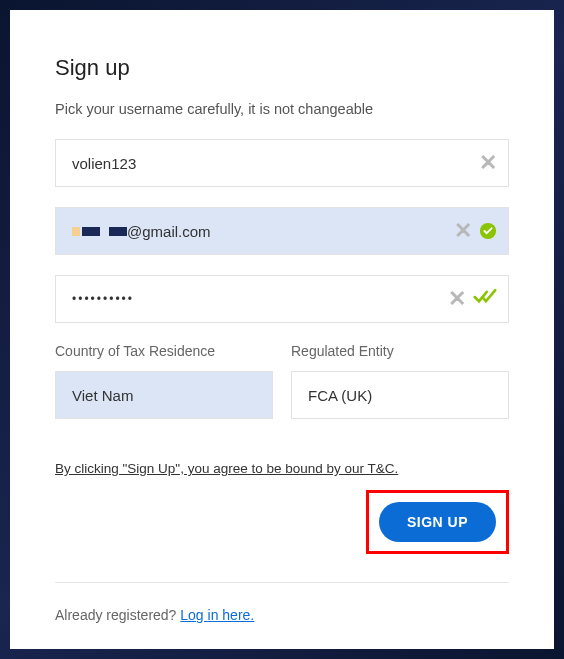  What do you see at coordinates (282, 109) in the screenshot?
I see `subtitle-text: Pick your username carefully, it is not …` at bounding box center [282, 109].